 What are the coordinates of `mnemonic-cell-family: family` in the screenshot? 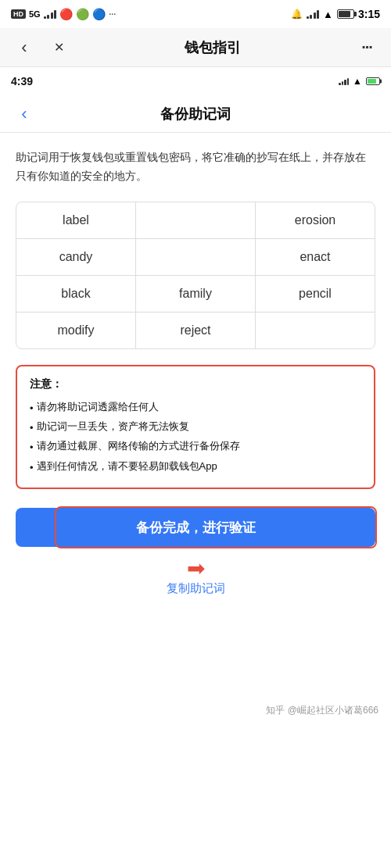 It's located at (196, 294).